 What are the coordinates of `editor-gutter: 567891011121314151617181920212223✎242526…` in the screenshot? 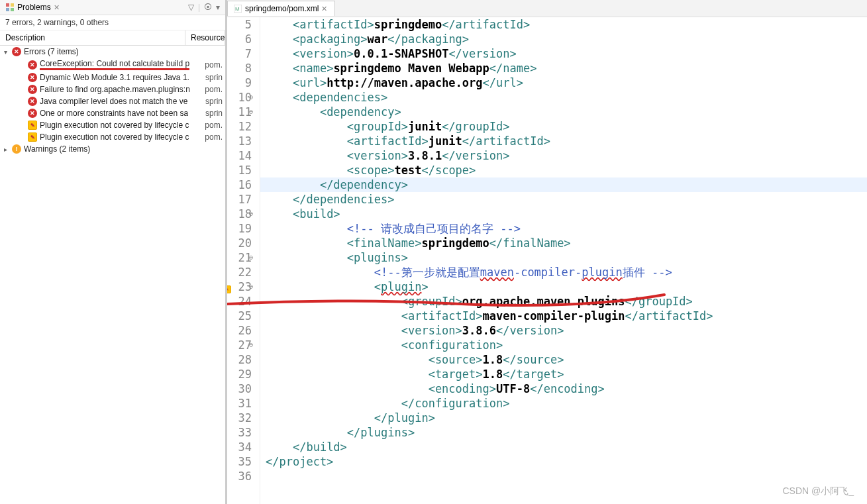 It's located at (244, 261).